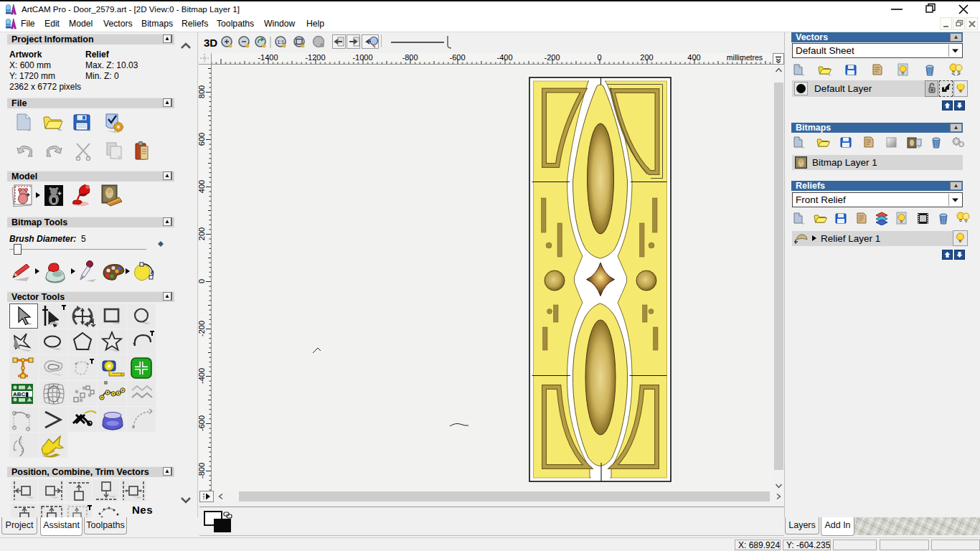  Describe the element at coordinates (21, 395) in the screenshot. I see `svg-text: ABC▮` at that location.